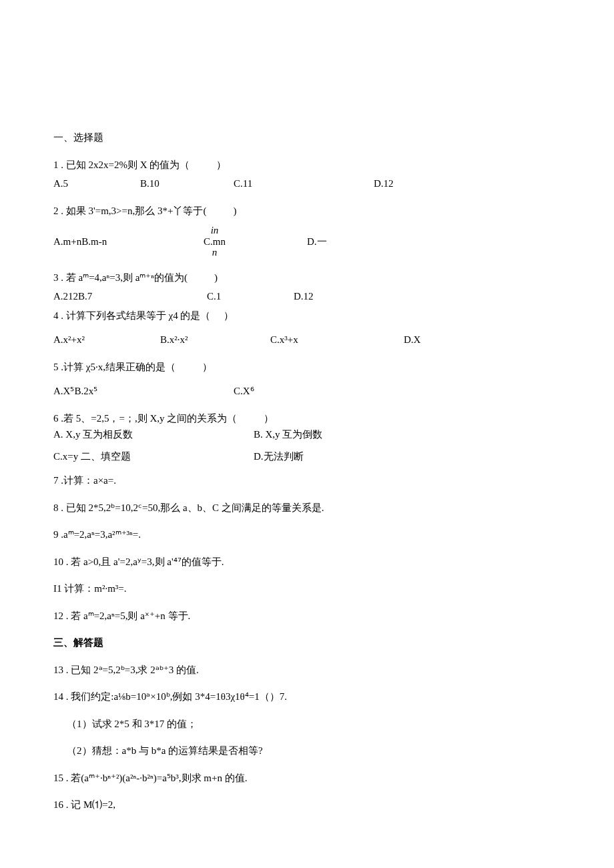 This screenshot has width=614, height=868. I want to click on q6-opt-c-and-section2: C.x=y 二、填空题, so click(154, 456).